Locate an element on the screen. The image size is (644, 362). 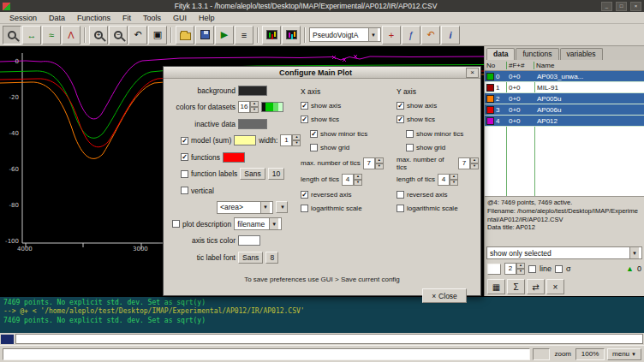
plot-description-checkbox is located at coordinates (176, 224).